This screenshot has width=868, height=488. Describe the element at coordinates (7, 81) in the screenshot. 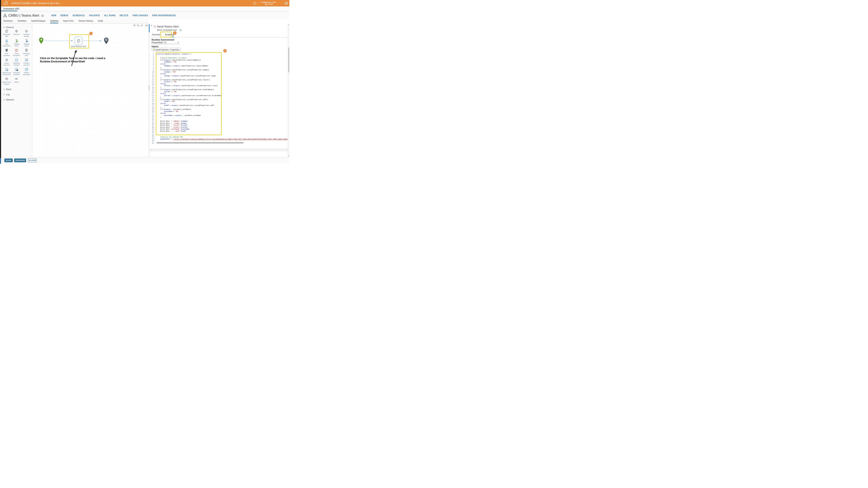

I see `palette-item-default-error-handler: Default error handler` at that location.